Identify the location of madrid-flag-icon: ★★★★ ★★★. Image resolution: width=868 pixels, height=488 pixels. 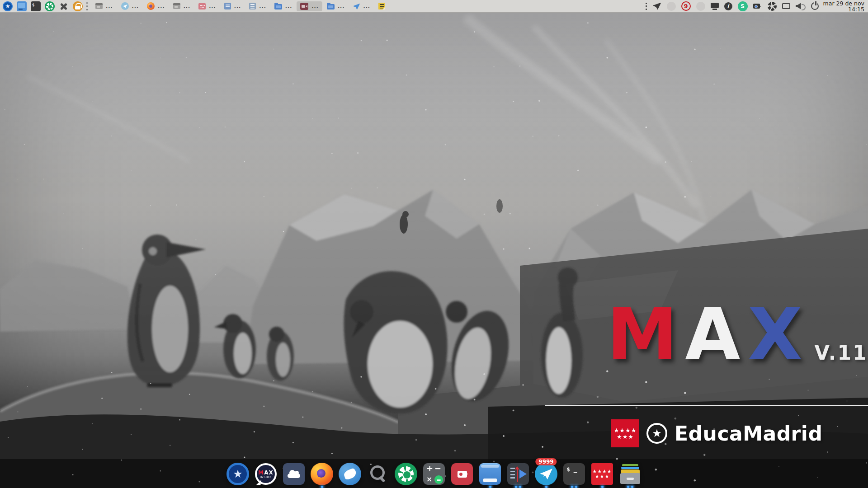
(602, 474).